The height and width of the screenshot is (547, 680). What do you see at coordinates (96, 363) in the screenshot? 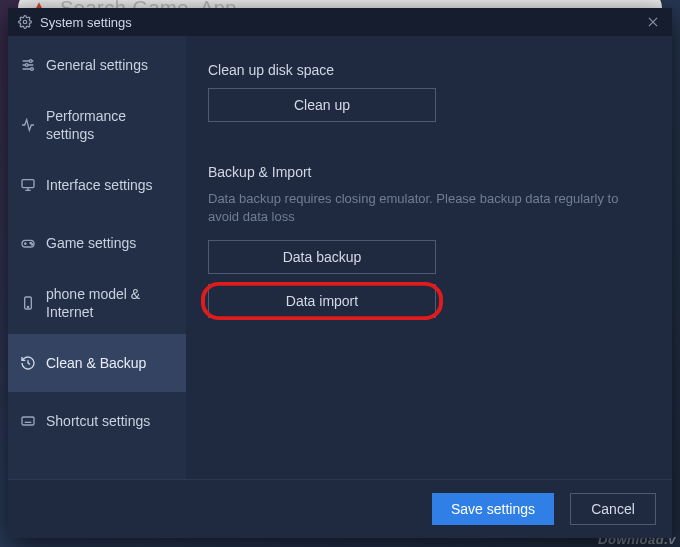
I see `sidebar-item-label: Clean & Backup` at bounding box center [96, 363].